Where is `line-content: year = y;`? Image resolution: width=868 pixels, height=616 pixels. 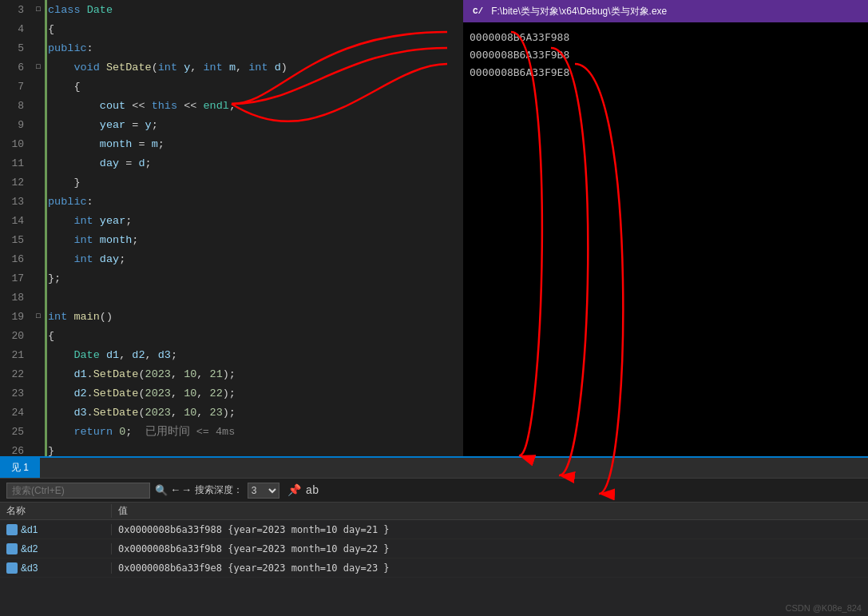 line-content: year = y; is located at coordinates (254, 125).